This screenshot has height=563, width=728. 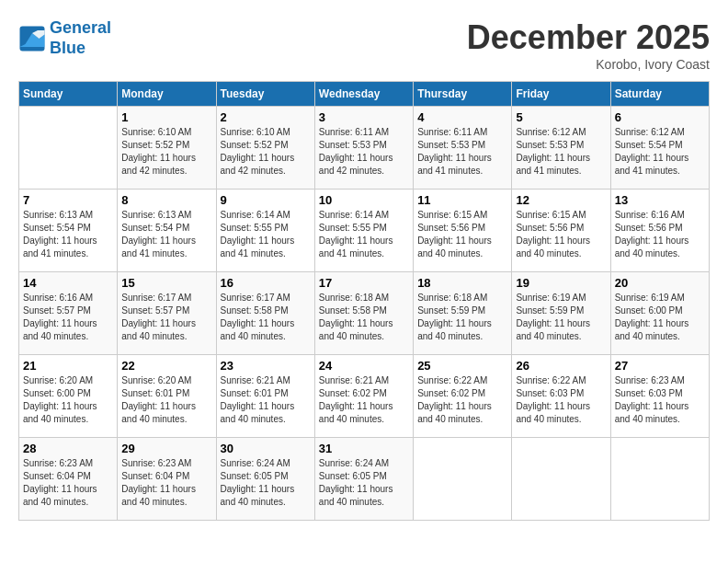 I want to click on calendar-cell: 26Sunrise: 6:22 AMSunset: 6:03 PMDayligh…, so click(x=561, y=396).